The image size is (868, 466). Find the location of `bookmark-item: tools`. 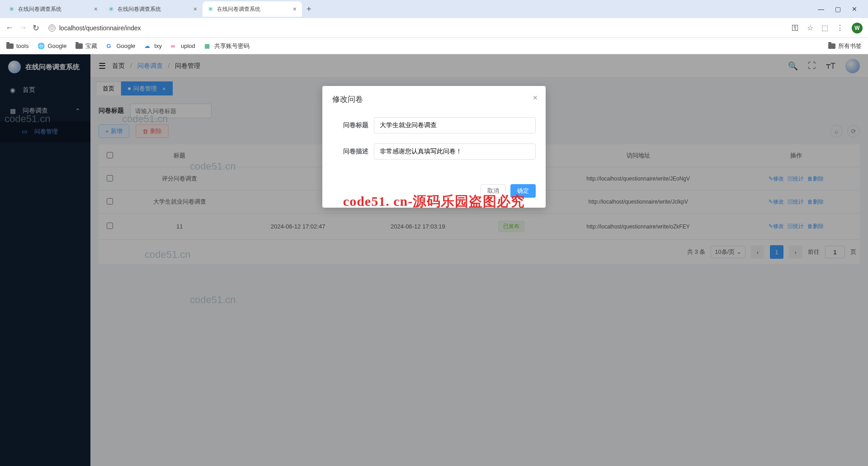

bookmark-item: tools is located at coordinates (17, 46).